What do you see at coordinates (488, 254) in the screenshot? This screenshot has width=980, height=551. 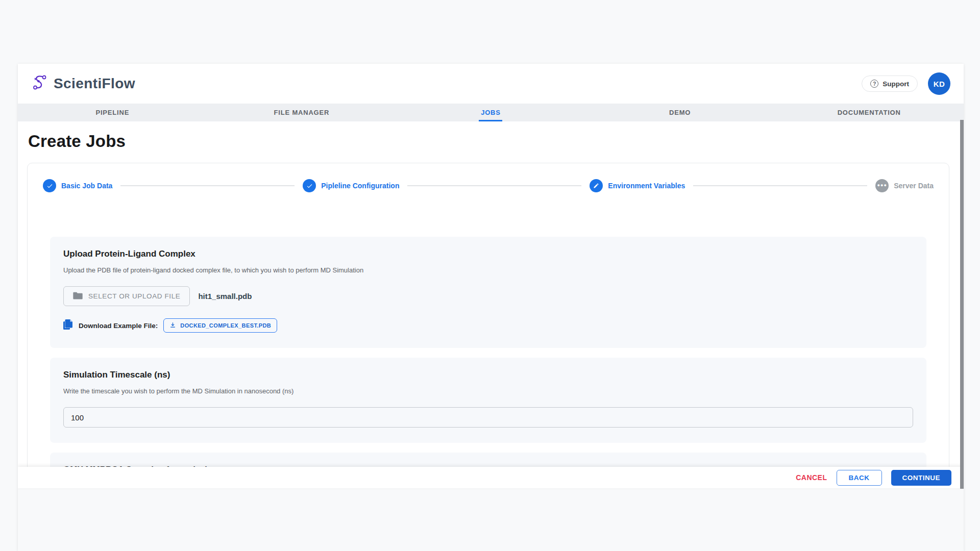 I see `section-heading: Upload Protein-Ligand Complex` at bounding box center [488, 254].